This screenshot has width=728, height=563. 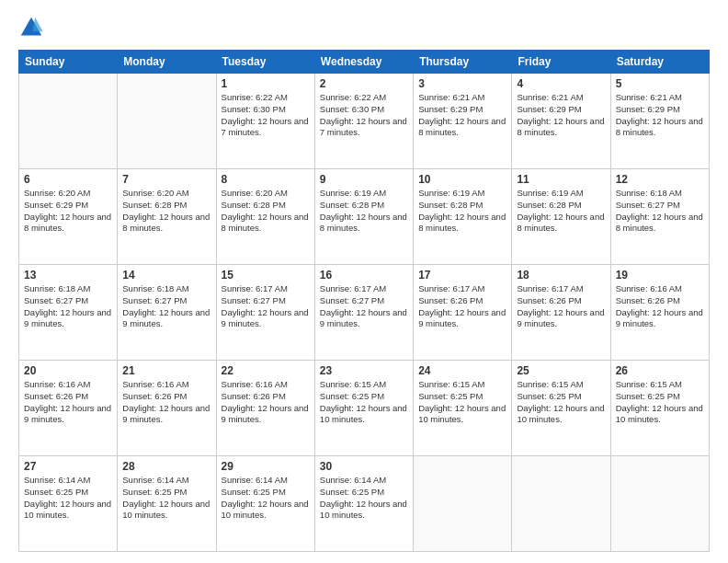 I want to click on calendar-cell: 25Sunrise: 6:15 AM Sunset: 6:25 PM Dayli…, so click(x=561, y=408).